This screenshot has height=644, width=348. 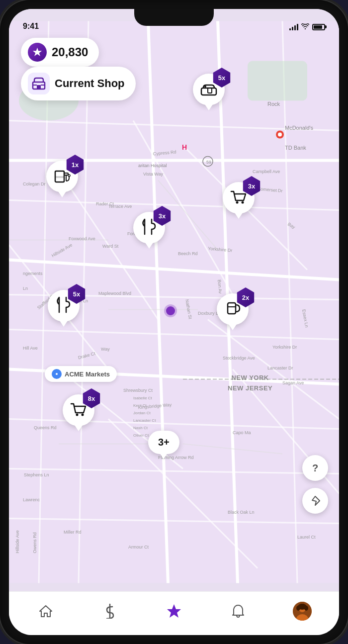 What do you see at coordinates (238, 611) in the screenshot?
I see `nav-bell` at bounding box center [238, 611].